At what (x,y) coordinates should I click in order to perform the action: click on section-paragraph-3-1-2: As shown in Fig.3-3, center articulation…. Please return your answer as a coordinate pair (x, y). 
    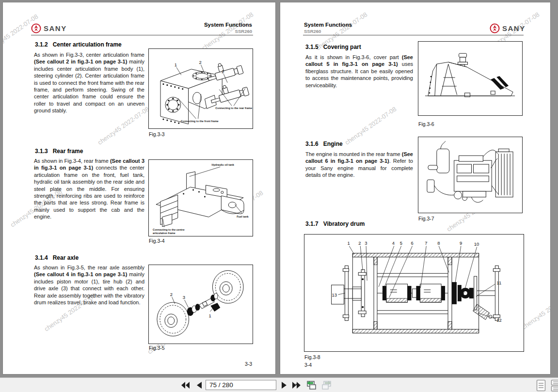
    Looking at the image, I should click on (89, 83).